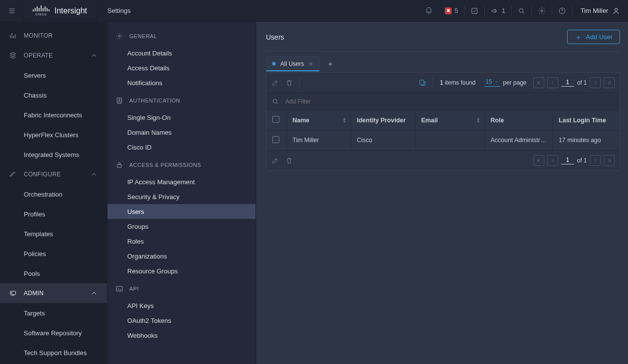 This screenshot has height=364, width=628. I want to click on nav-item: Templates, so click(53, 234).